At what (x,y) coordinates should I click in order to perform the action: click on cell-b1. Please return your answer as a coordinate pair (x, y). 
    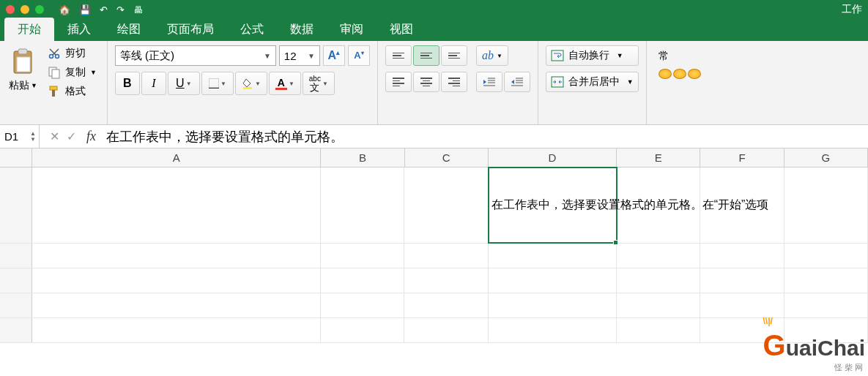
    Looking at the image, I should click on (363, 205).